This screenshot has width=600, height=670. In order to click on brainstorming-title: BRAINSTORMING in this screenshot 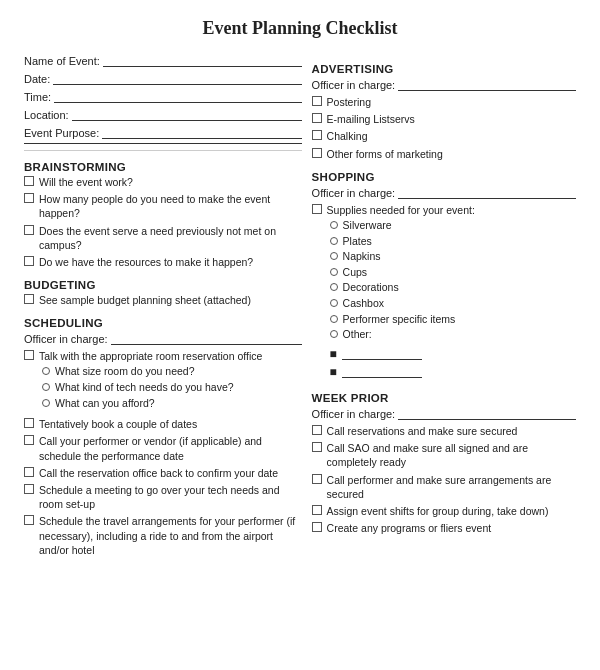, I will do `click(163, 167)`.